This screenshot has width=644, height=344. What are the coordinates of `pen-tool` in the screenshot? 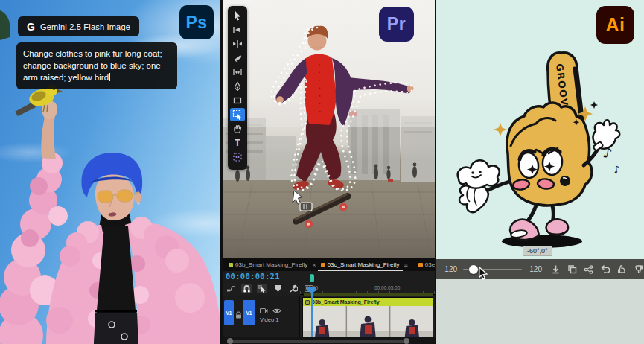 It's located at (237, 86).